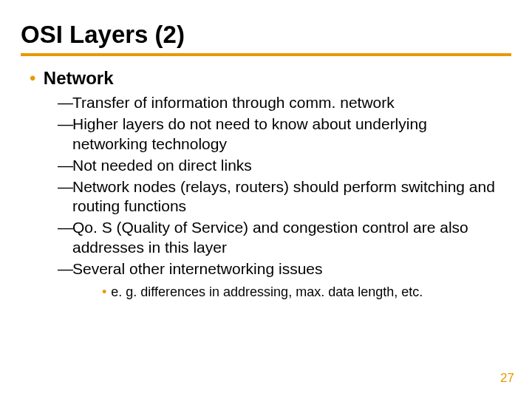 The width and height of the screenshot is (532, 399). What do you see at coordinates (266, 38) in the screenshot?
I see `title-block: OSI Layers (2)` at bounding box center [266, 38].